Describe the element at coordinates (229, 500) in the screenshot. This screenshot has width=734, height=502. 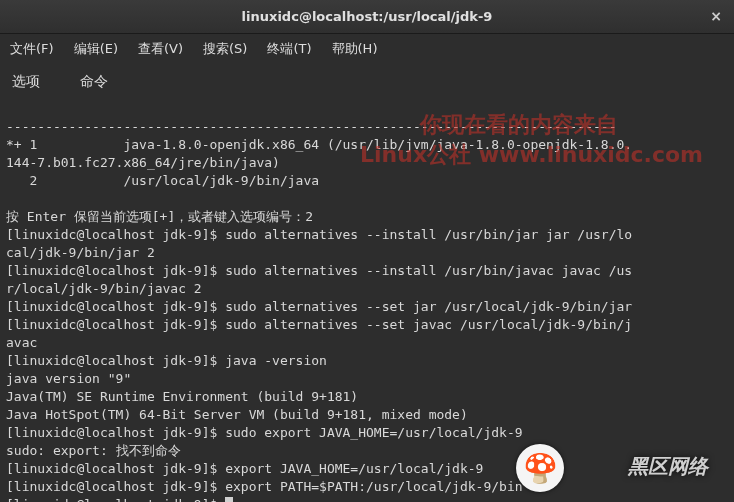
I see `terminal-cursor` at that location.